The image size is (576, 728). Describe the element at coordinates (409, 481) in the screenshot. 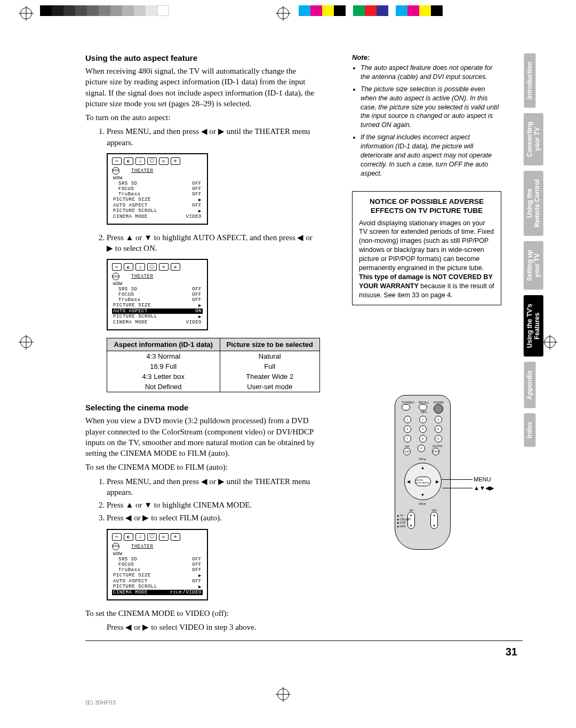

I see `left-arrow-icon: ◀` at that location.